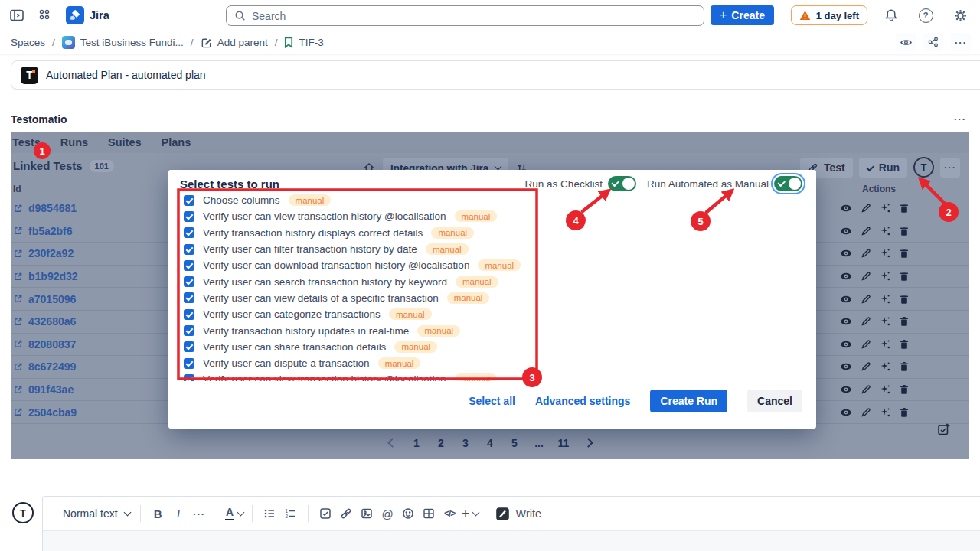  Describe the element at coordinates (906, 42) in the screenshot. I see `watch-eye-icon` at that location.